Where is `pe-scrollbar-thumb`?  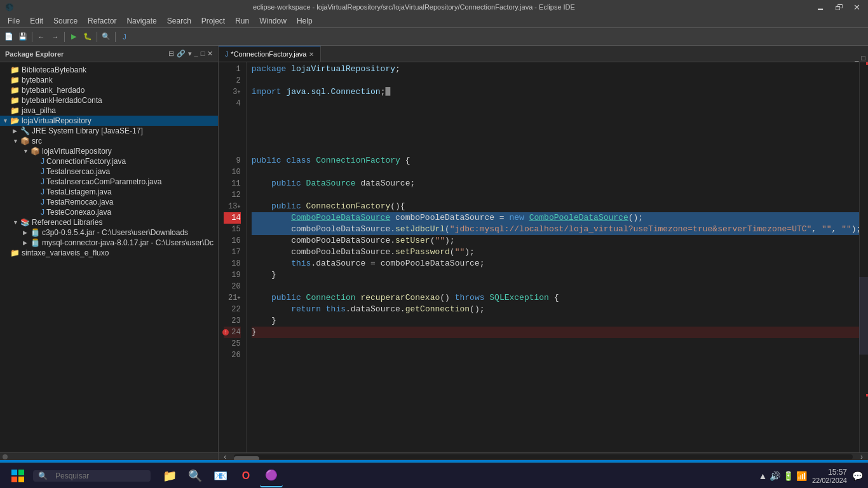
pe-scrollbar-thumb is located at coordinates (5, 457).